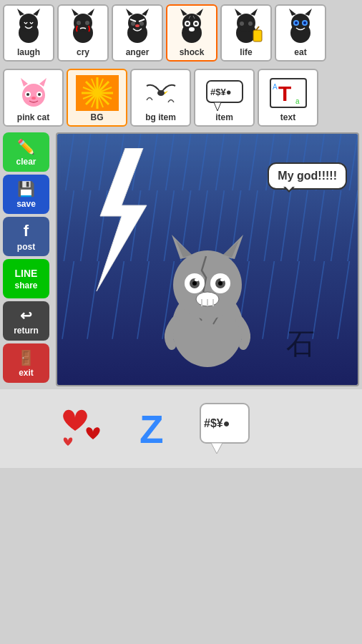 Image resolution: width=362 pixels, height=644 pixels. I want to click on line-icon: LINE, so click(26, 273).